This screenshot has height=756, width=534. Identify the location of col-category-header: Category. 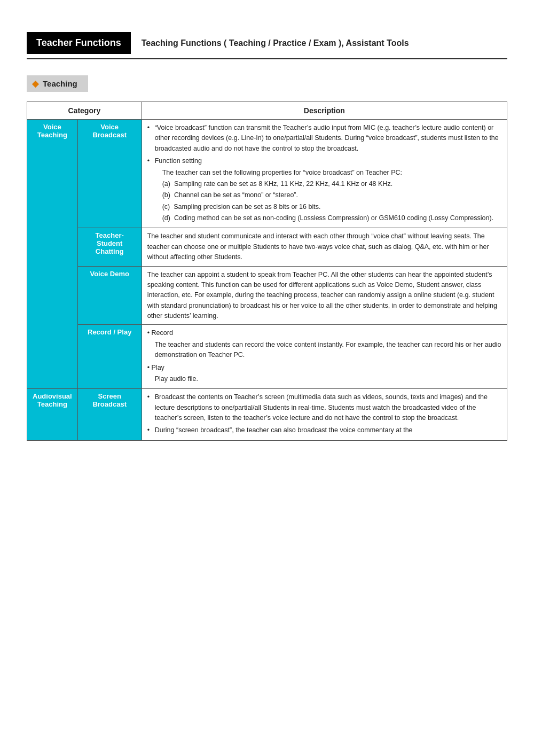
(84, 111).